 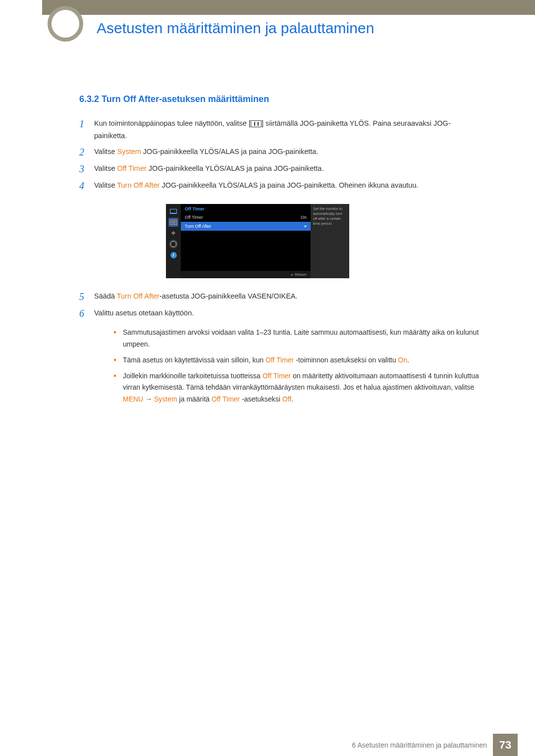 I want to click on section-heading: 6.3.2 Turn Off After-asetuksen määrittäm…, so click(x=281, y=99).